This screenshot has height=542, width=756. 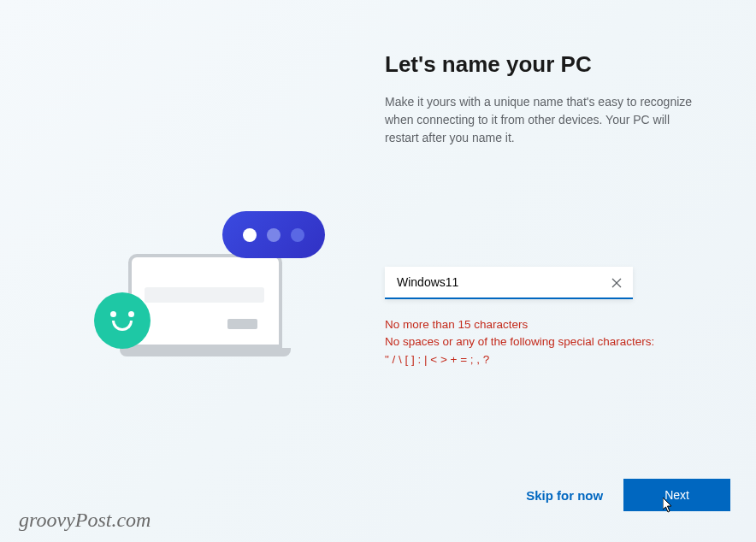 I want to click on smiley-icon, so click(x=122, y=321).